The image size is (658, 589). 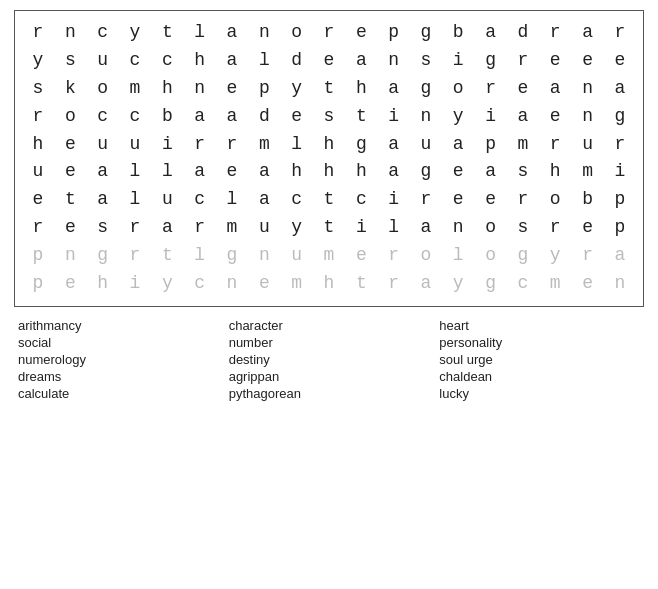 What do you see at coordinates (329, 200) in the screenshot?
I see `puzzle-row: etaluclactcireerobp` at bounding box center [329, 200].